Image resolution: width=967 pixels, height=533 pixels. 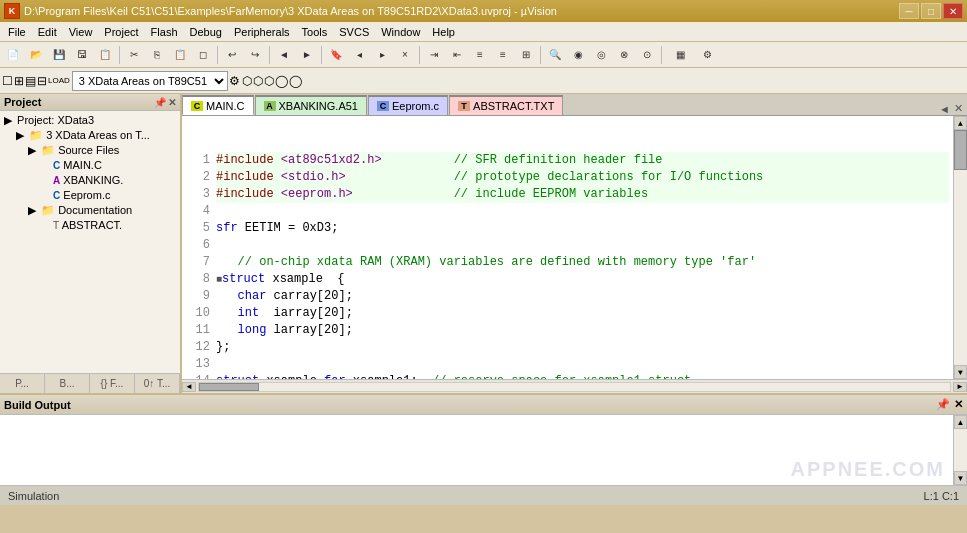 What do you see at coordinates (574, 386) in the screenshot?
I see `code-hscrollbar: ◄ ►` at bounding box center [574, 386].